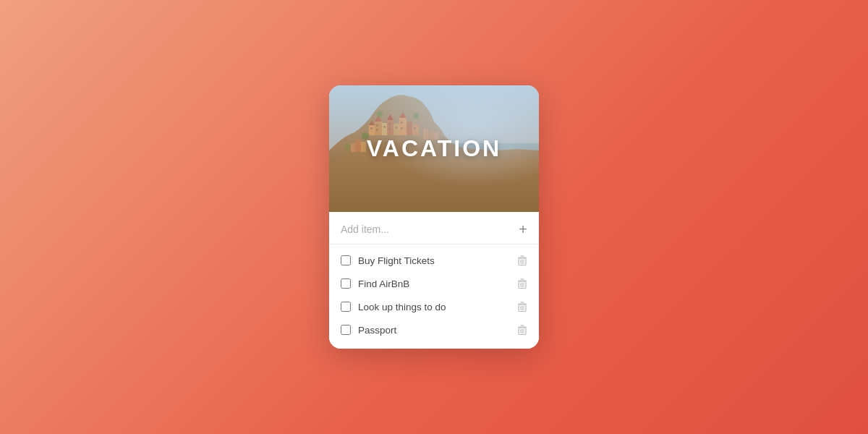  What do you see at coordinates (523, 229) in the screenshot?
I see `add-item-button: +` at bounding box center [523, 229].